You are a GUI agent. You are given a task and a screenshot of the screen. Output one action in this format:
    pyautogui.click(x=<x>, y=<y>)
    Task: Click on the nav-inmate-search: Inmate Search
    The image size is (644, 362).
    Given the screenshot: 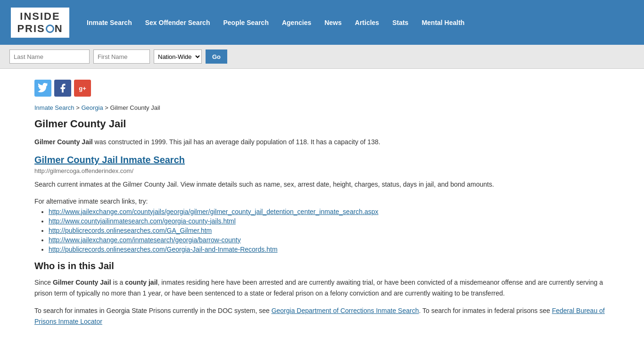 What is the action you would take?
    pyautogui.click(x=109, y=23)
    